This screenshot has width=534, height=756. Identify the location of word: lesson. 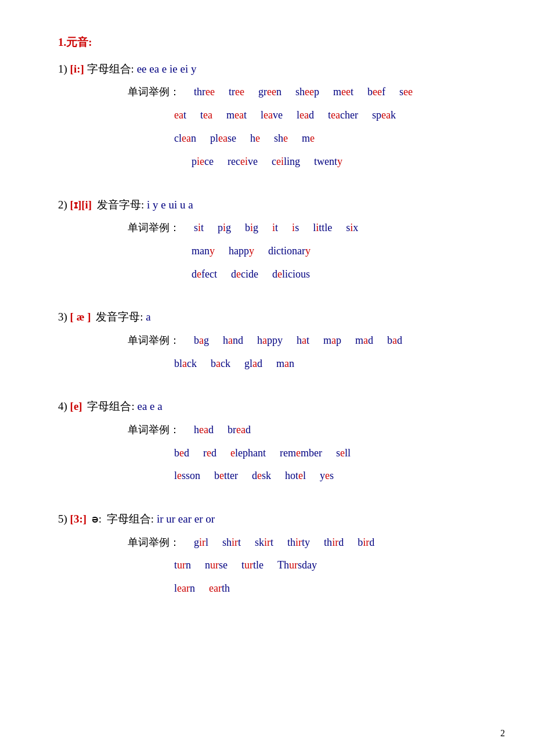
(187, 476).